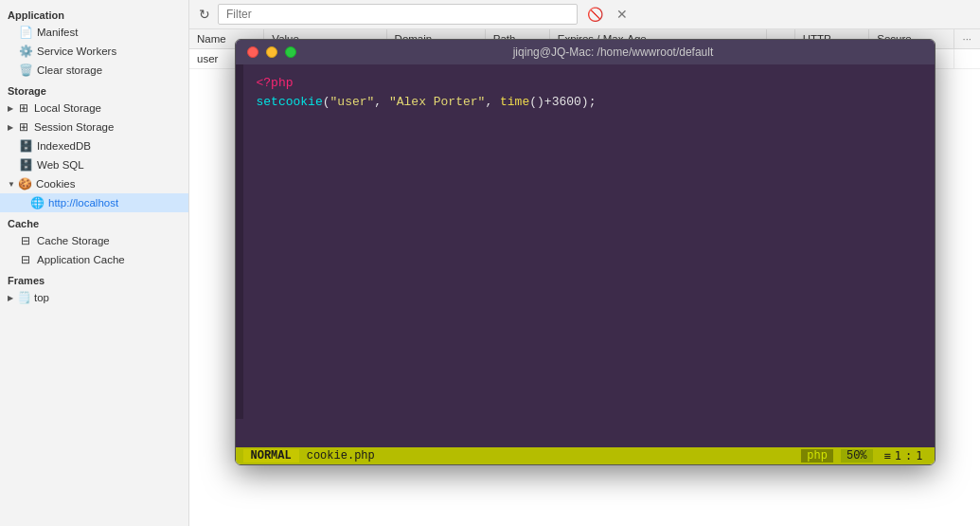 The height and width of the screenshot is (526, 980). What do you see at coordinates (26, 165) in the screenshot?
I see `web-sql-icon: 🗄️` at bounding box center [26, 165].